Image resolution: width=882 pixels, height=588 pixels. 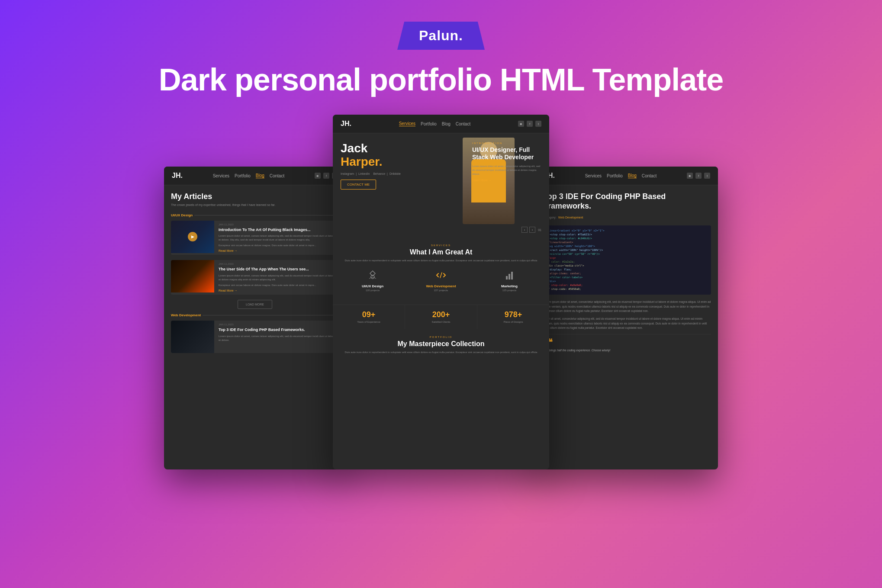 I want to click on services-description: Duis aute irure dolor in reprehenderit i…, so click(x=441, y=260).